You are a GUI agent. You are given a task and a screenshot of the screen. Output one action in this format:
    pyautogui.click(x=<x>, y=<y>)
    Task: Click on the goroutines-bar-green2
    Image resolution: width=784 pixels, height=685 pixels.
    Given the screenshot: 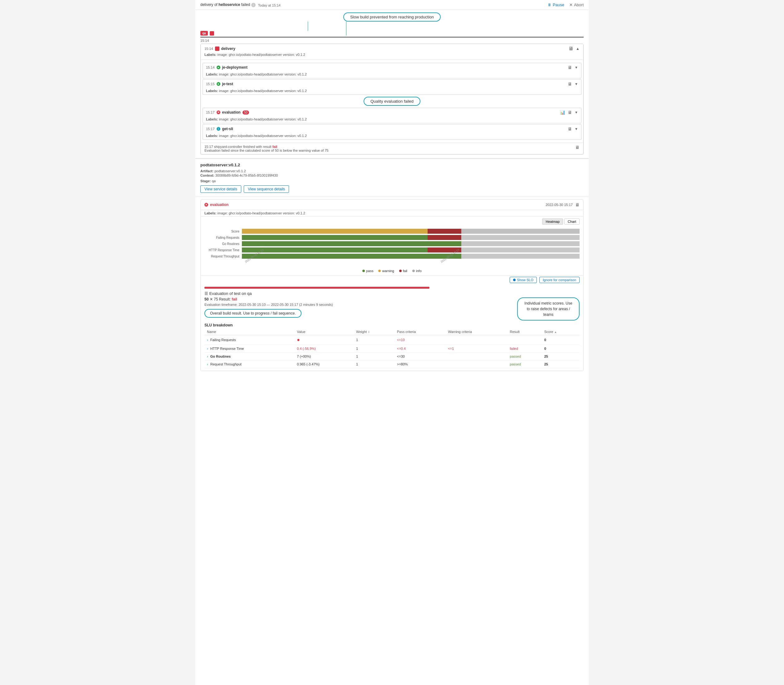 What is the action you would take?
    pyautogui.click(x=445, y=244)
    